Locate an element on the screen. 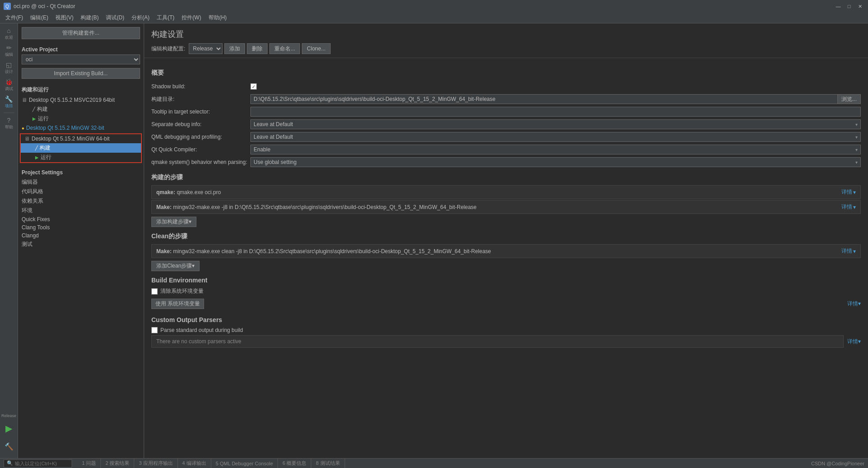 The height and width of the screenshot is (468, 868). menu-analyze: 分析(A) is located at coordinates (141, 18).